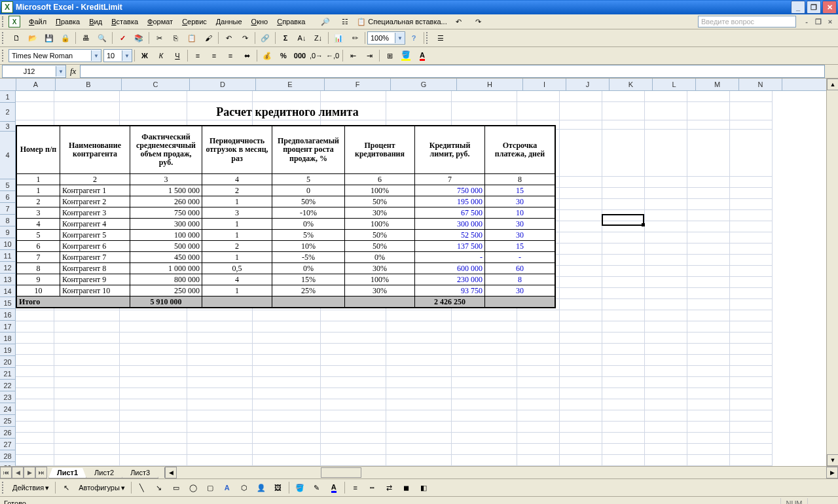 Image resolution: width=838 pixels, height=504 pixels. Describe the element at coordinates (73, 71) in the screenshot. I see `fx-icon: fx` at that location.